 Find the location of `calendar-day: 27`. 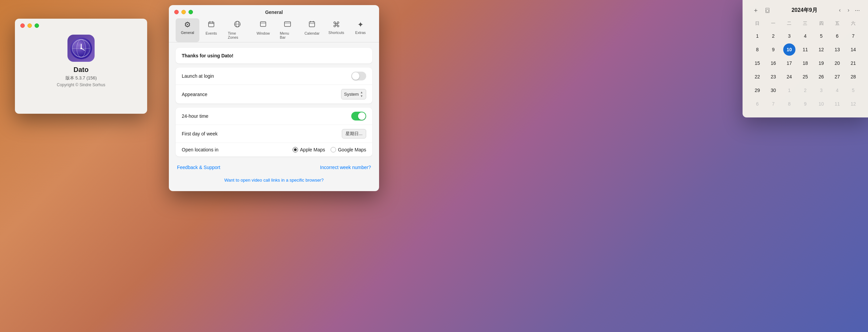

calendar-day: 27 is located at coordinates (837, 77).